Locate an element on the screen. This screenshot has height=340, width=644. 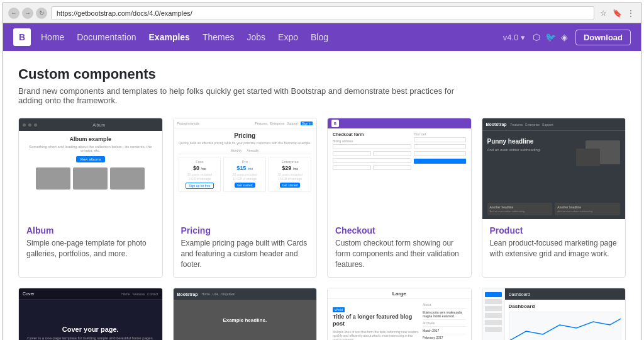
card-pricing: Pricing example Features Enterprise Supp… is located at coordinates (245, 198).